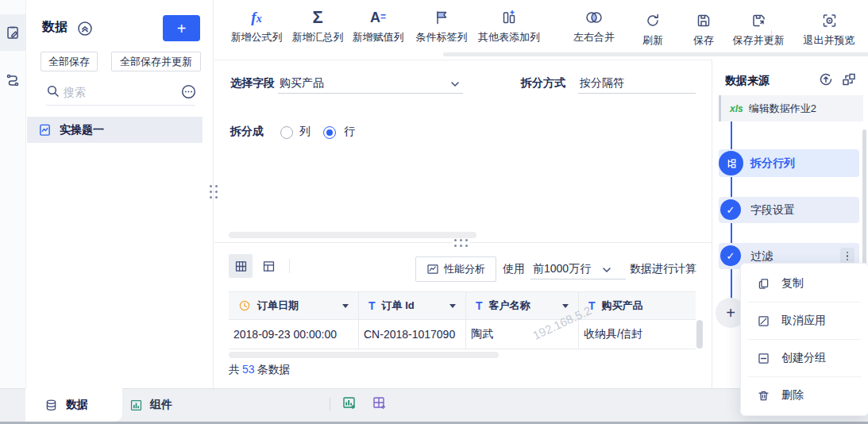 The height and width of the screenshot is (424, 868). Describe the element at coordinates (791, 108) in the screenshot. I see `source-table-item: xls 编辑数据作业2` at that location.